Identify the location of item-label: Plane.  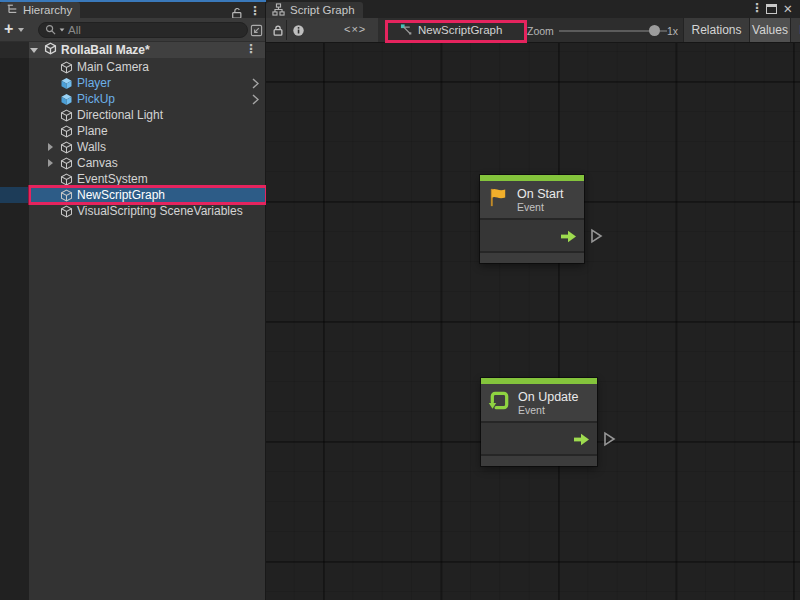
(92, 131).